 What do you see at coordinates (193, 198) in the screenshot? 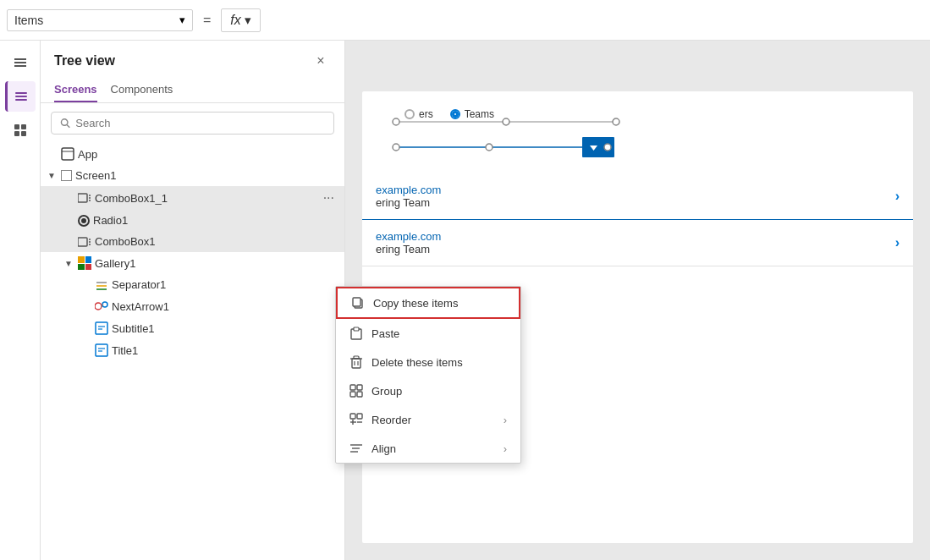
I see `tree-item-combobox1-1: ▶ ComboBox1_1 ···` at bounding box center [193, 198].